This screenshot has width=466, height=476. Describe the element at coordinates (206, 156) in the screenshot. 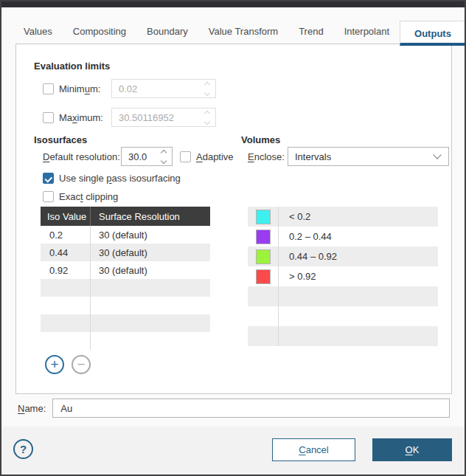

I see `adaptive-row: Adaptive` at that location.